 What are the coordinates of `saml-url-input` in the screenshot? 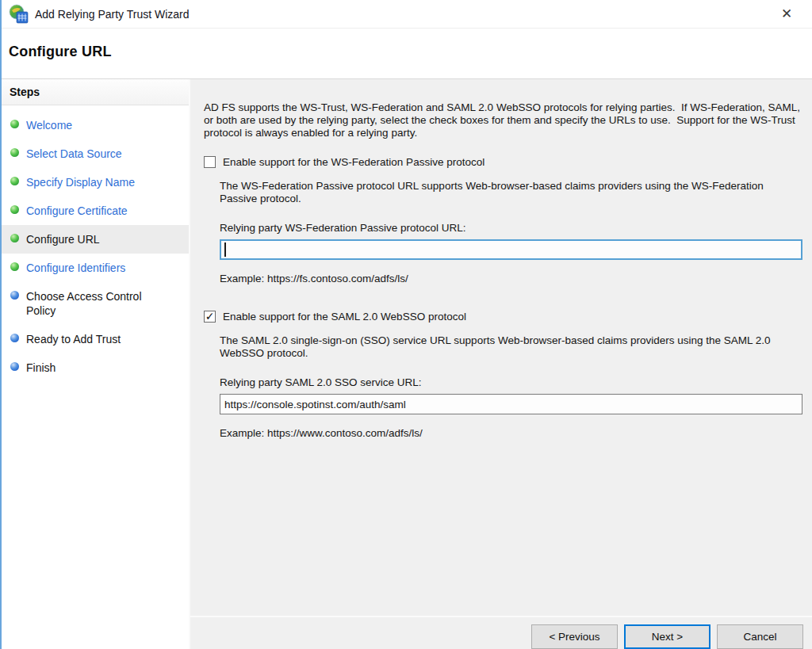 It's located at (511, 404).